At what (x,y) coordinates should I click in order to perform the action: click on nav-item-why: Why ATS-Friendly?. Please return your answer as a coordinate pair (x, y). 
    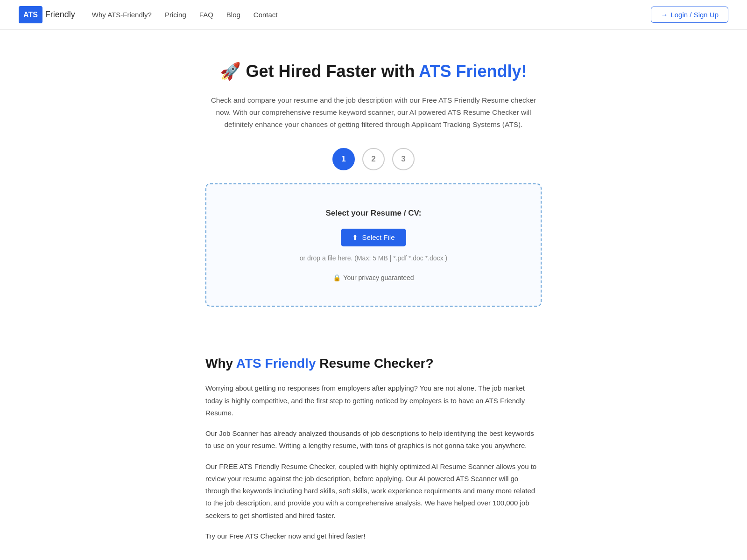
    Looking at the image, I should click on (122, 15).